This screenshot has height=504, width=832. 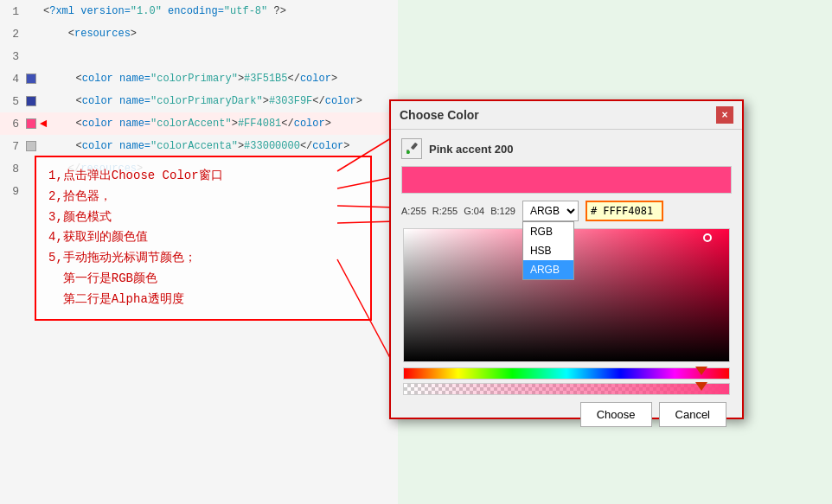 I want to click on eyedropper-button, so click(x=412, y=149).